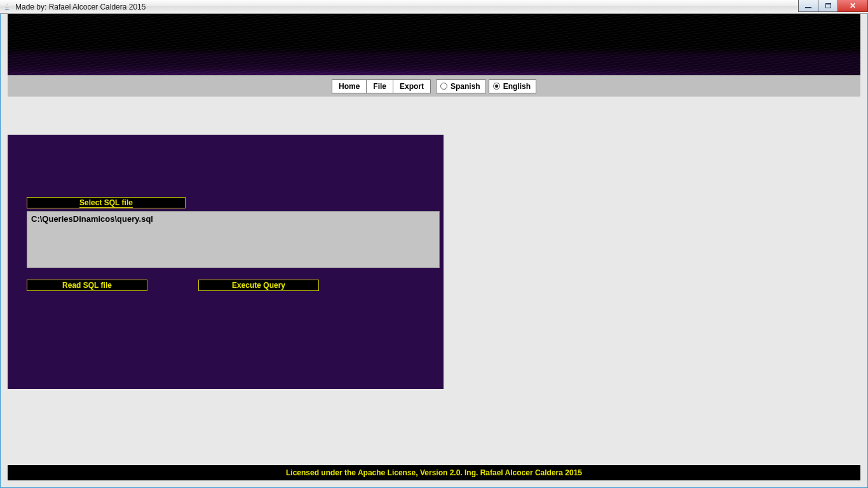  What do you see at coordinates (434, 86) in the screenshot?
I see `main-toolbar: Home File Export Spanish English` at bounding box center [434, 86].